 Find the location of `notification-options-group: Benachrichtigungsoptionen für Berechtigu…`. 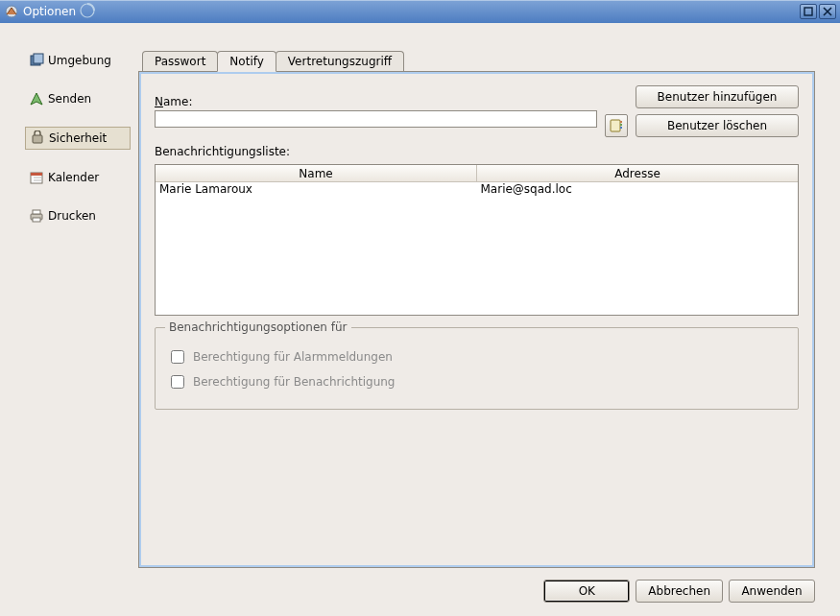

notification-options-group: Benachrichtigungsoptionen für Berechtigu… is located at coordinates (476, 368).